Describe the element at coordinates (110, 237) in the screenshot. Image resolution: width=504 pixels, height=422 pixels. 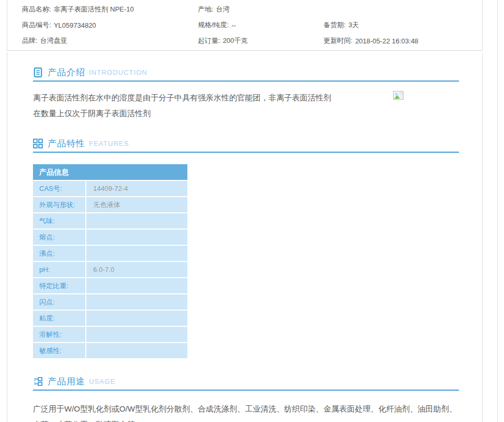
I see `table-row: 熔点:` at that location.